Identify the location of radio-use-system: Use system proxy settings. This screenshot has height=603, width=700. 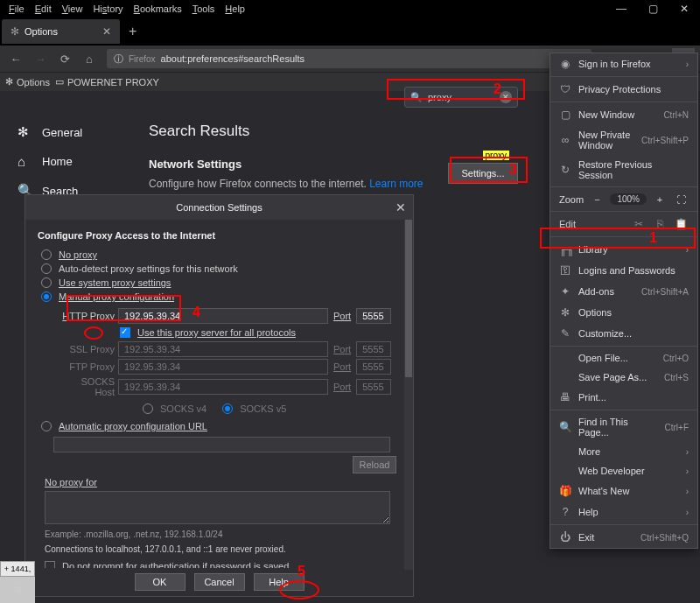
(220, 283).